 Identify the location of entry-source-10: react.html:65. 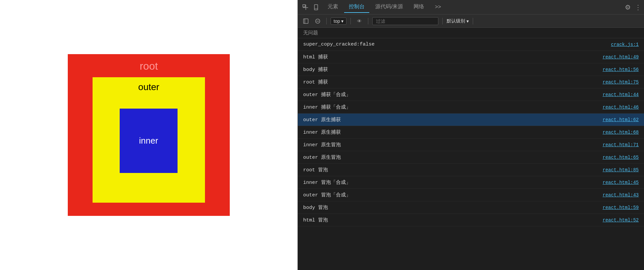
(621, 157).